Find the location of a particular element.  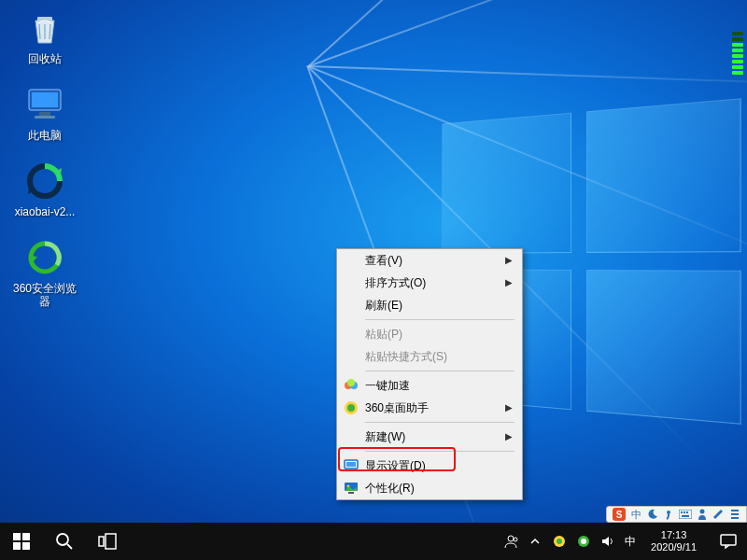

taskbar-clock: 17:13 2020/9/11 is located at coordinates (674, 541).